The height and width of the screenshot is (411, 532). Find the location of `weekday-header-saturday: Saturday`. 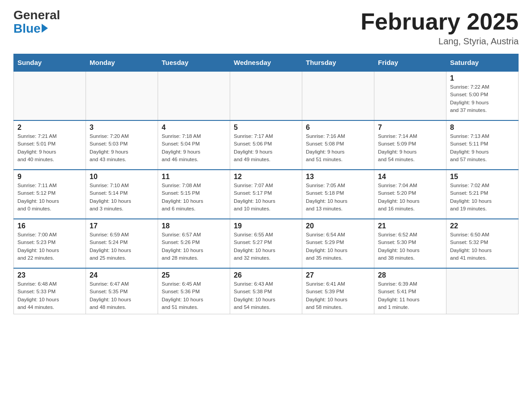

weekday-header-saturday: Saturday is located at coordinates (483, 63).